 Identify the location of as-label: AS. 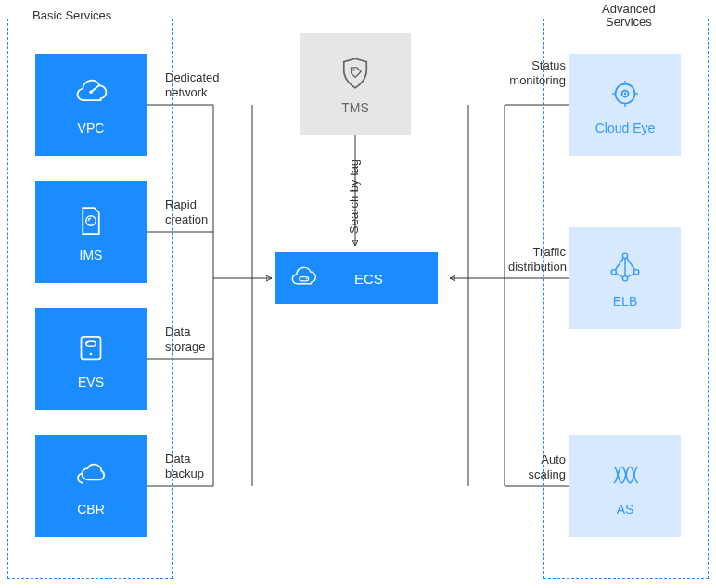
(625, 509).